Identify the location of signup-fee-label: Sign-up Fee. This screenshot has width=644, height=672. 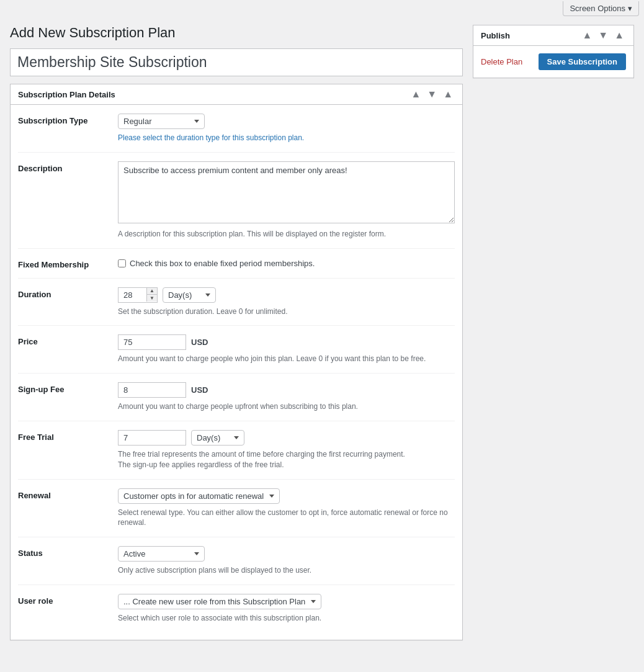
(63, 388).